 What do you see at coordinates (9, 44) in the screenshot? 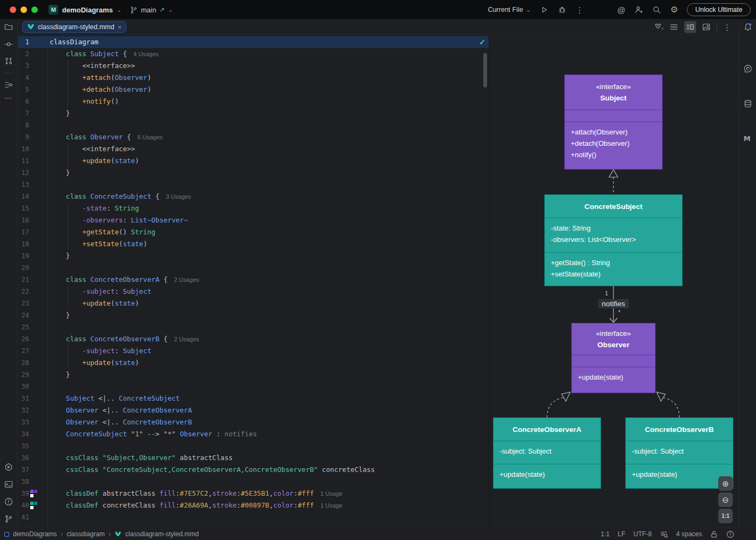
I see `commit-tool-icon` at bounding box center [9, 44].